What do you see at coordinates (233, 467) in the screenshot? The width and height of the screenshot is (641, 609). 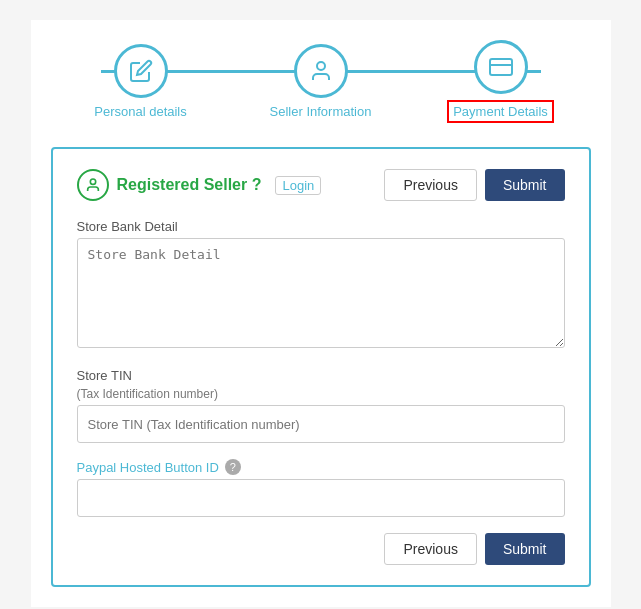 I see `help-icon: ?` at bounding box center [233, 467].